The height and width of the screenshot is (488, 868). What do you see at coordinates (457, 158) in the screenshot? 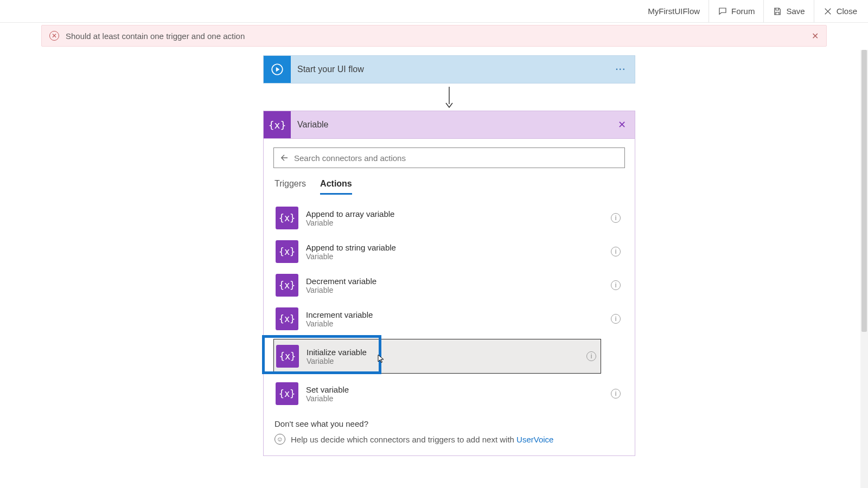
I see `search-input` at bounding box center [457, 158].